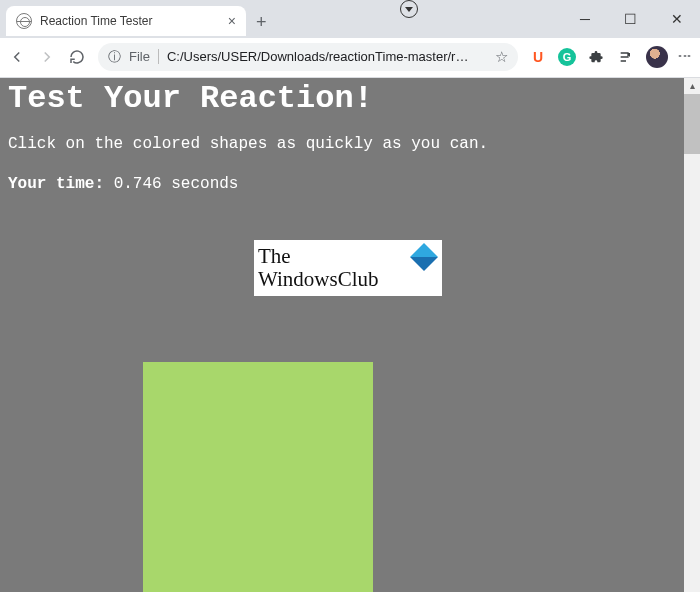  I want to click on page-heading: Test Your Reaction!, so click(350, 98).